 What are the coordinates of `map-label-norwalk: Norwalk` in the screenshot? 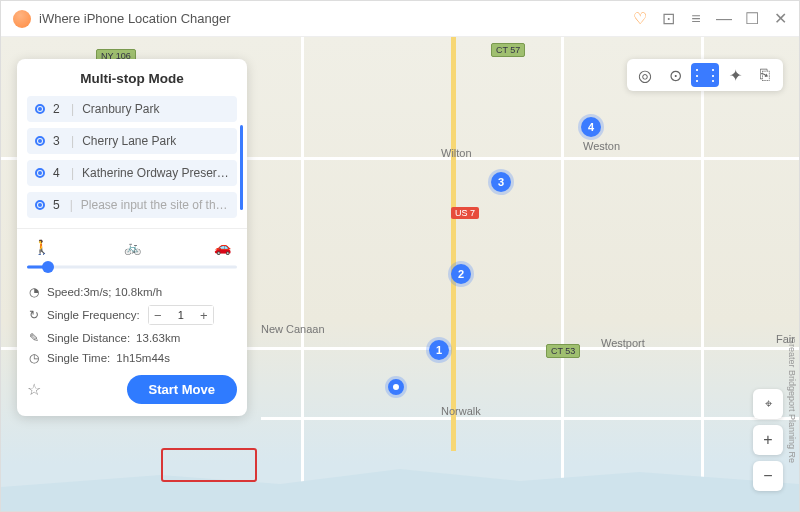 It's located at (461, 411).